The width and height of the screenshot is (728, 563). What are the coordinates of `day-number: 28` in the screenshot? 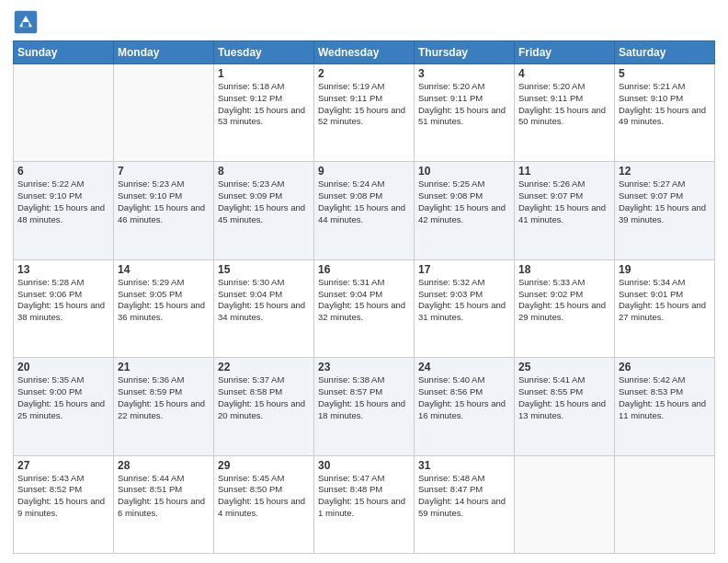 It's located at (164, 465).